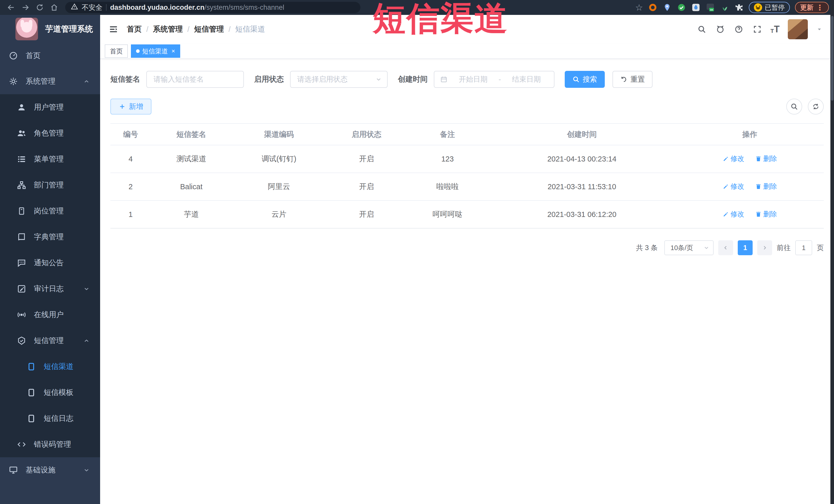 The image size is (834, 504). What do you see at coordinates (816, 106) in the screenshot?
I see `refresh-table-button` at bounding box center [816, 106].